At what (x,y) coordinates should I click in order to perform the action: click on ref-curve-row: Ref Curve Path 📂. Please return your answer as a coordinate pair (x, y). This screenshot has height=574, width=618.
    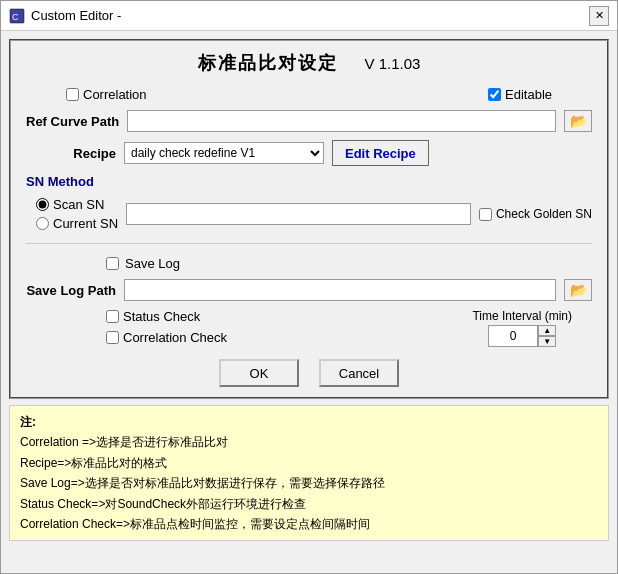
    Looking at the image, I should click on (309, 121).